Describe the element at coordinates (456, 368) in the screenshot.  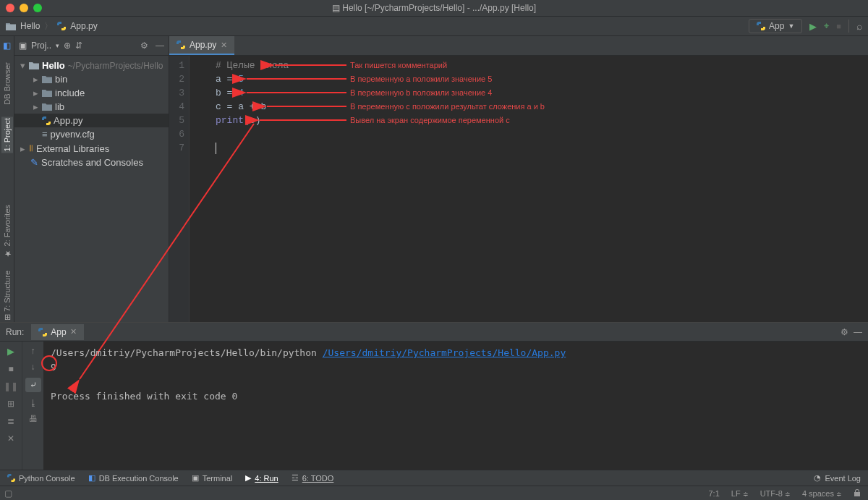
I see `run-output-line: 9` at that location.